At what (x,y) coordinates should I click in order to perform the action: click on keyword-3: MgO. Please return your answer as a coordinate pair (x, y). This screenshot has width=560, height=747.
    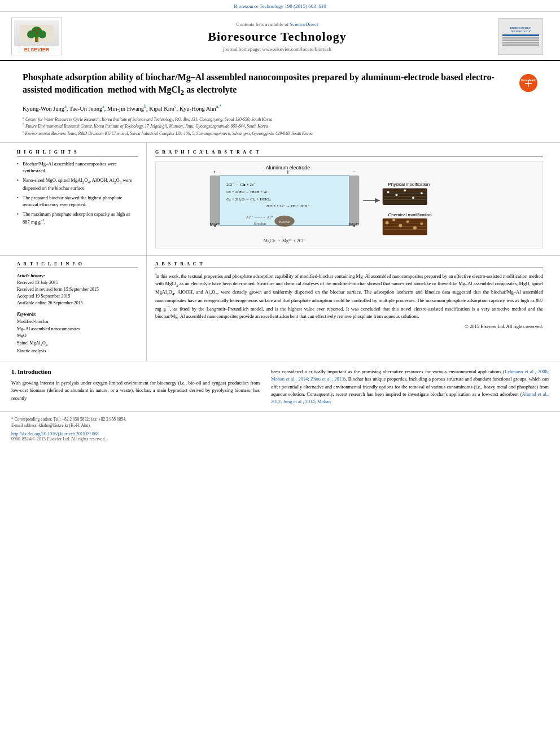
    Looking at the image, I should click on (77, 337).